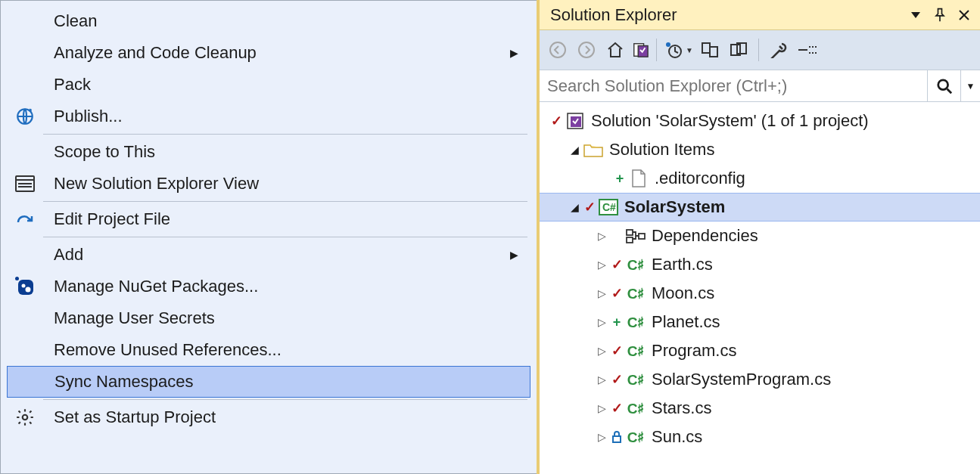 The width and height of the screenshot is (980, 474). I want to click on caret-down-icon: ▼, so click(689, 50).